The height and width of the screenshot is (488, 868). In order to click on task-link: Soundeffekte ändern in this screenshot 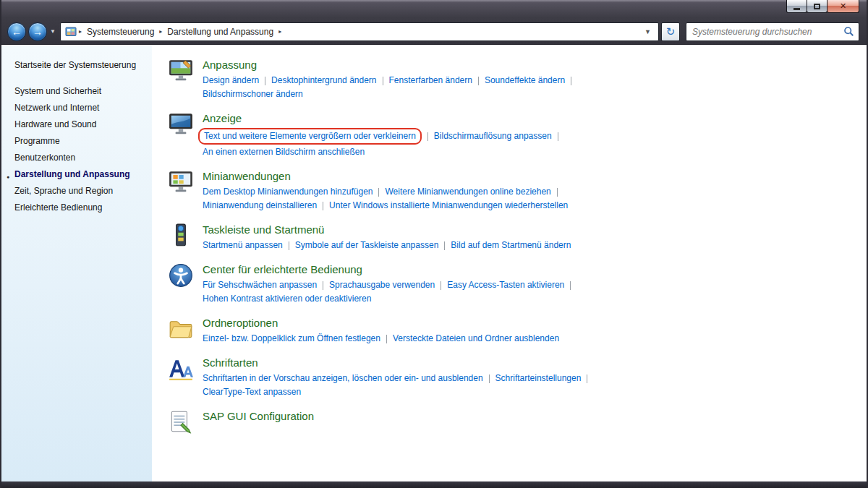, I will do `click(525, 81)`.